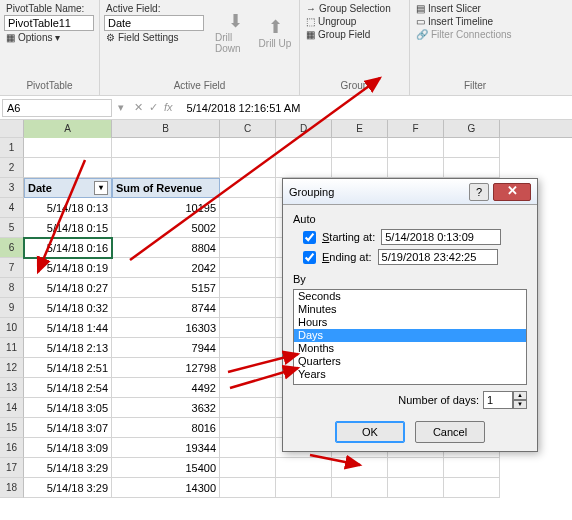 Image resolution: width=572 pixels, height=520 pixels. What do you see at coordinates (12, 148) in the screenshot?
I see `row-header: 1` at bounding box center [12, 148].